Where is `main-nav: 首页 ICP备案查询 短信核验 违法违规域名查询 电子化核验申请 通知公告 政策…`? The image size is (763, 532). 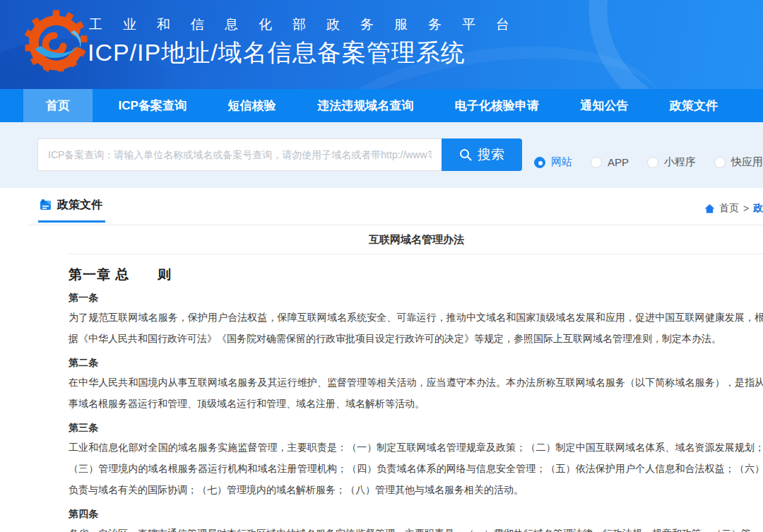 main-nav: 首页 ICP备案查询 短信核验 违法违规域名查询 电子化核验申请 通知公告 政策… is located at coordinates (382, 106).